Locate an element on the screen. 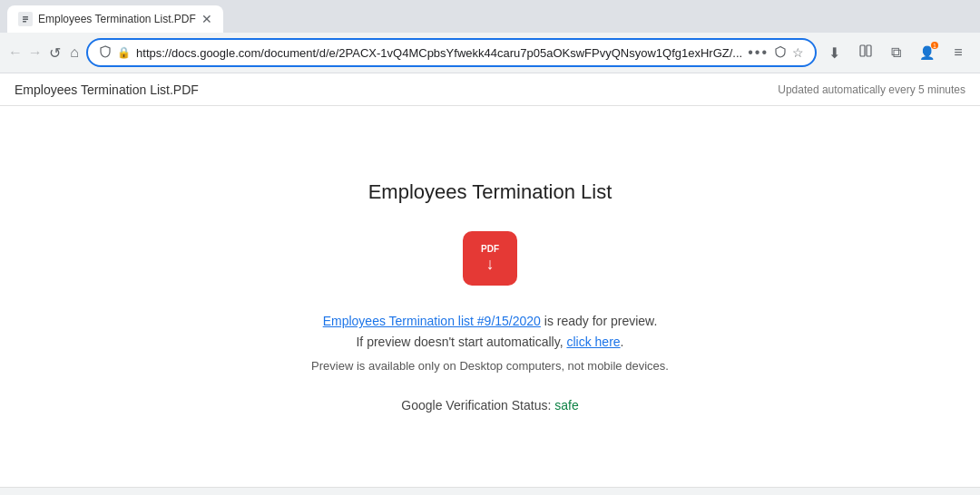 This screenshot has width=980, height=495. refresh-button: ↺ is located at coordinates (55, 53).